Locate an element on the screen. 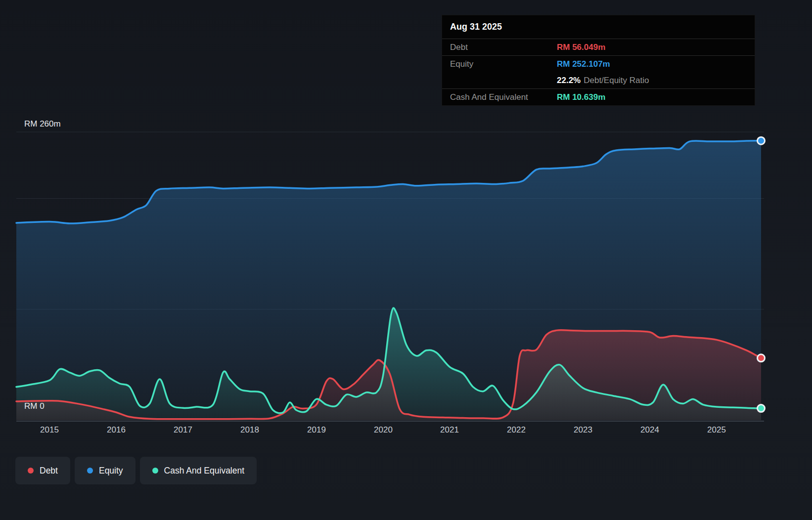  tooltip-date: Aug 31 2025 is located at coordinates (598, 27).